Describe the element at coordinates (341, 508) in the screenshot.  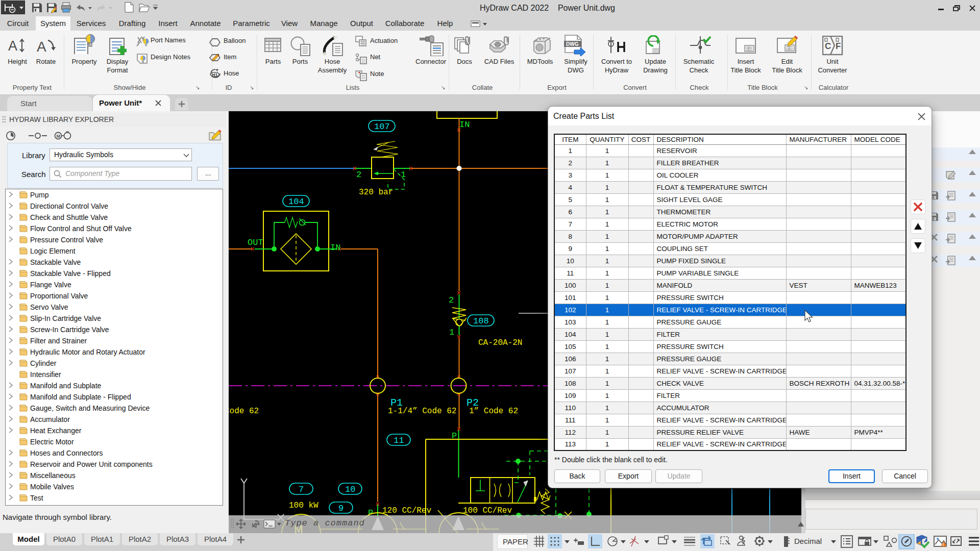
I see `svg-text: 9` at that location.